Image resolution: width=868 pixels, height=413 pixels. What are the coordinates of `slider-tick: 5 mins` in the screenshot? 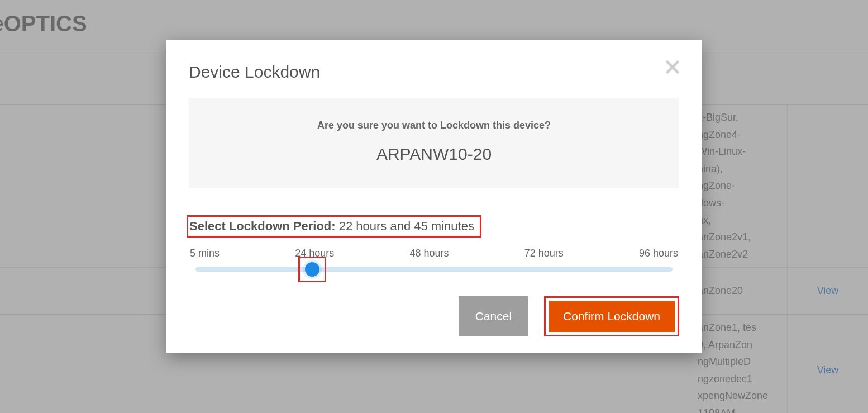 It's located at (204, 254).